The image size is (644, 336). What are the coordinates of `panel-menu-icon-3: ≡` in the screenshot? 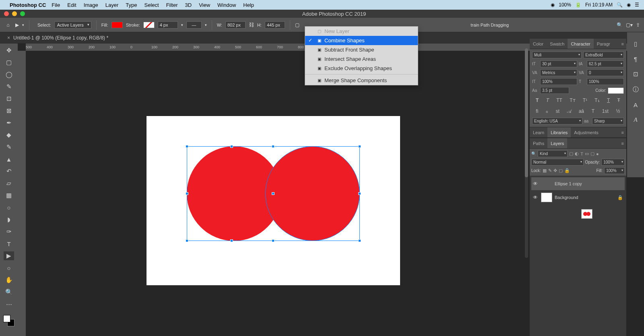 It's located at (623, 143).